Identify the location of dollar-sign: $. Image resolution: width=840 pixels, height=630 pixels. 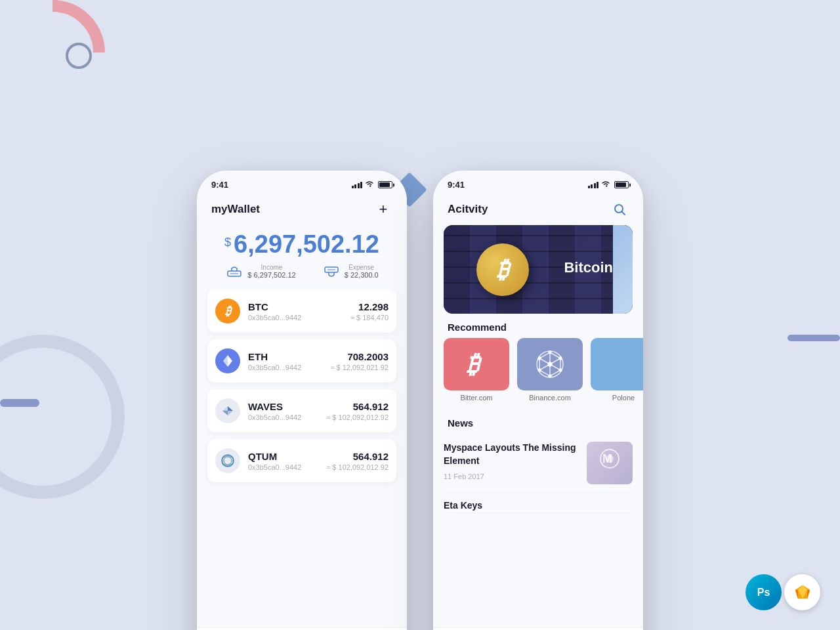
(228, 243).